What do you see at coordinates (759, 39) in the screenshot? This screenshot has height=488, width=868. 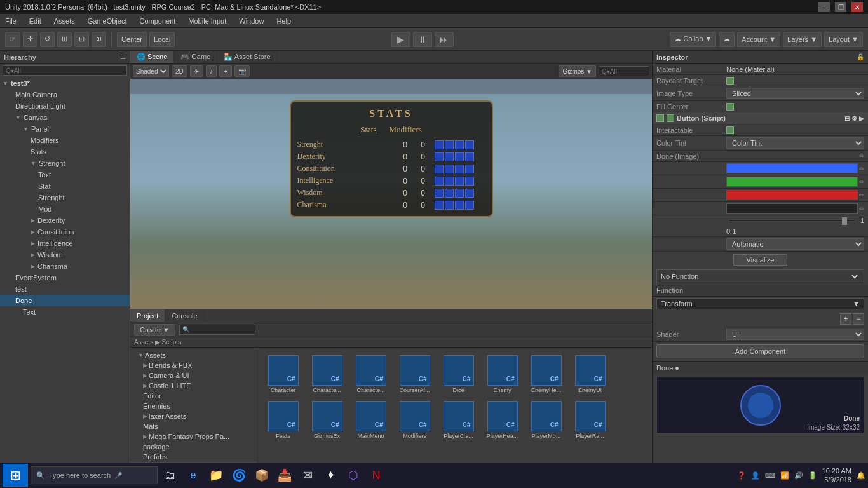 I see `account-button: Account ▼` at bounding box center [759, 39].